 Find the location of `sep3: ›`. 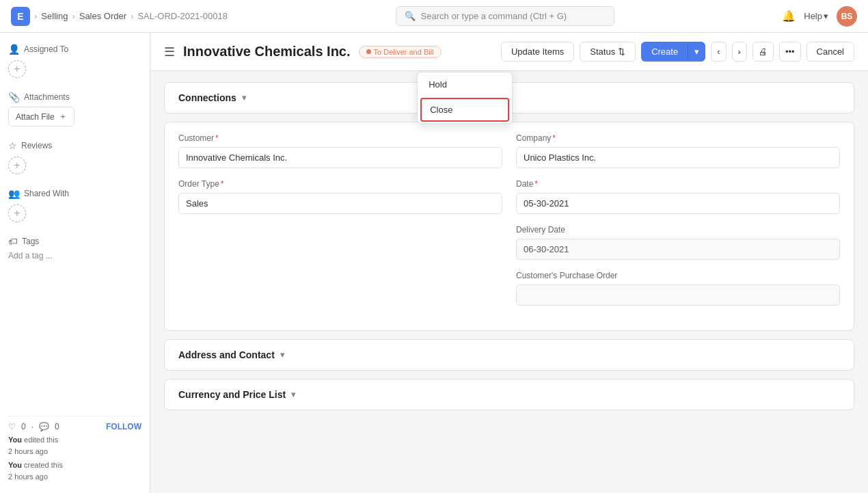

sep3: › is located at coordinates (132, 16).